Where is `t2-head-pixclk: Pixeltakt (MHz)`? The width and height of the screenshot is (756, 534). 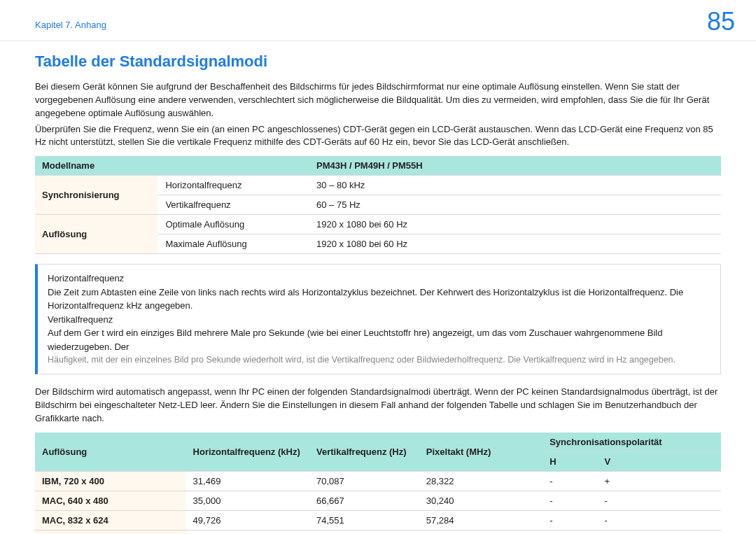
t2-head-pixclk: Pixeltakt (MHz) is located at coordinates (481, 452).